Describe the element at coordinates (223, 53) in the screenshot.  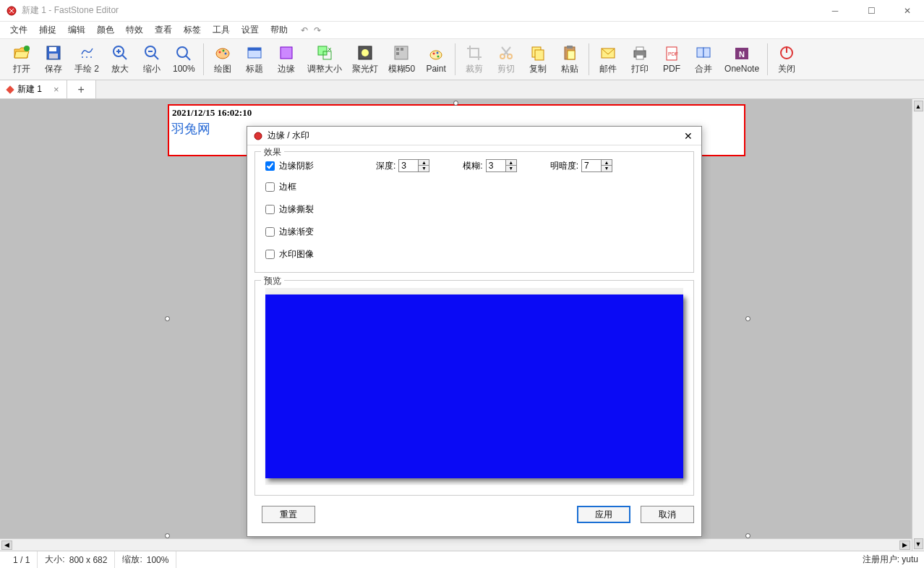
I see `palette-icon` at that location.